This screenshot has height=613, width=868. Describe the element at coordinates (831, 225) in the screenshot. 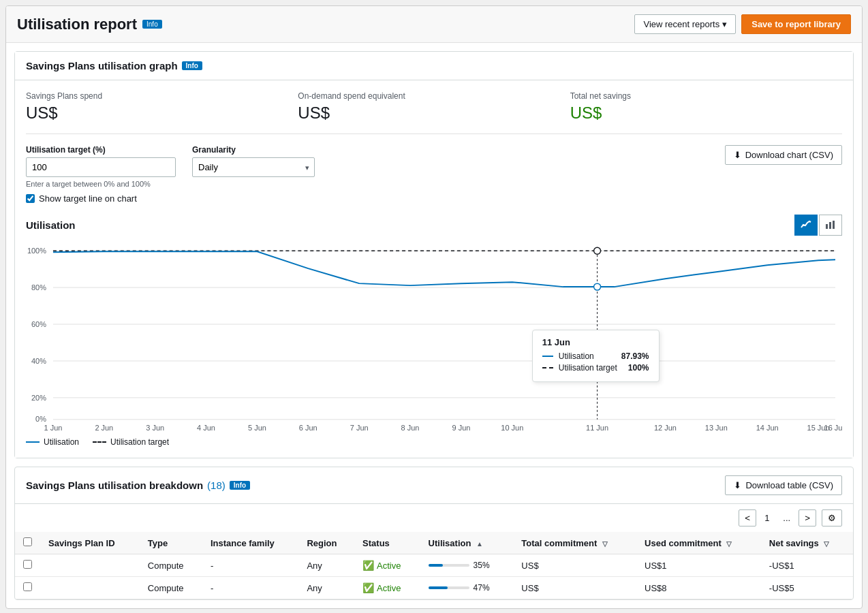

I see `bar-chart-button` at that location.